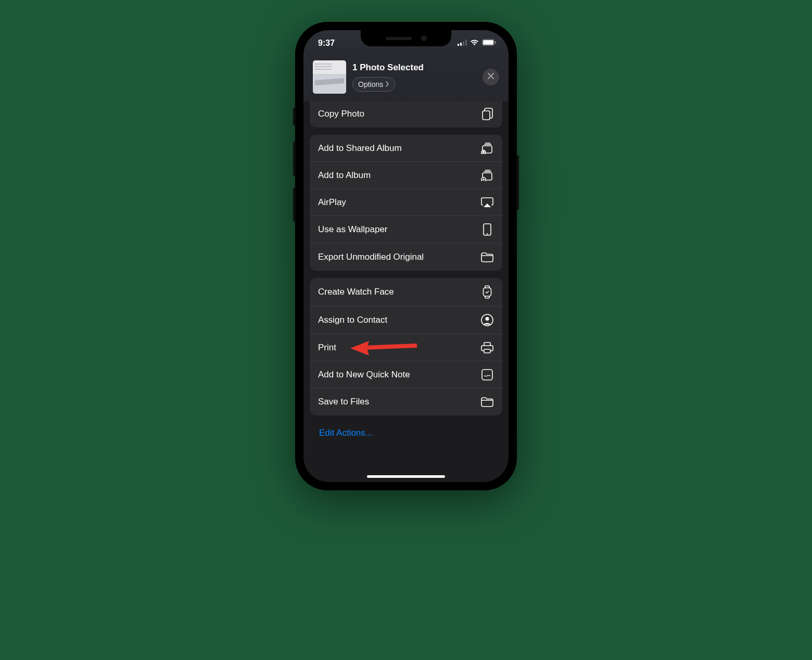  What do you see at coordinates (475, 43) in the screenshot?
I see `wifi-icon` at bounding box center [475, 43].